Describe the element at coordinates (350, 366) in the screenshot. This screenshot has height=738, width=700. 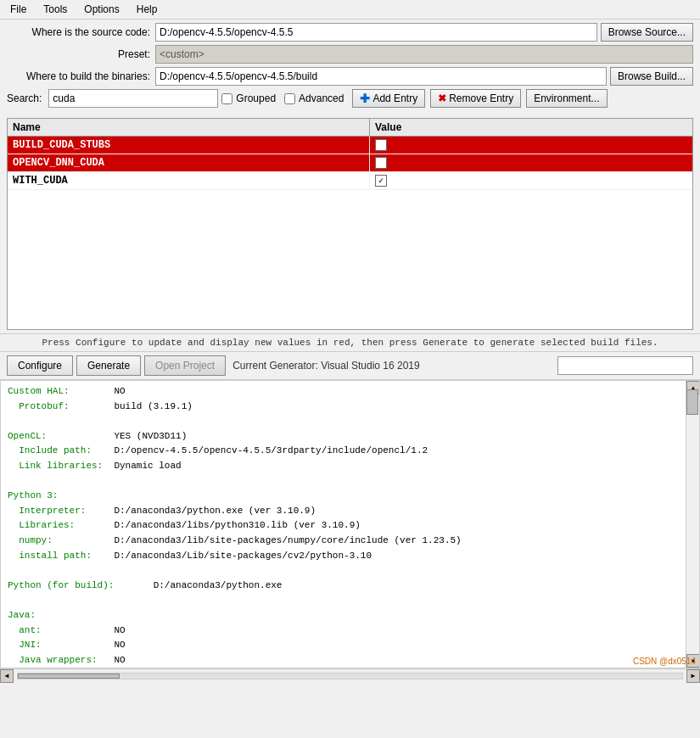
I see `action-bar: Configure Generate Open Project Current …` at that location.